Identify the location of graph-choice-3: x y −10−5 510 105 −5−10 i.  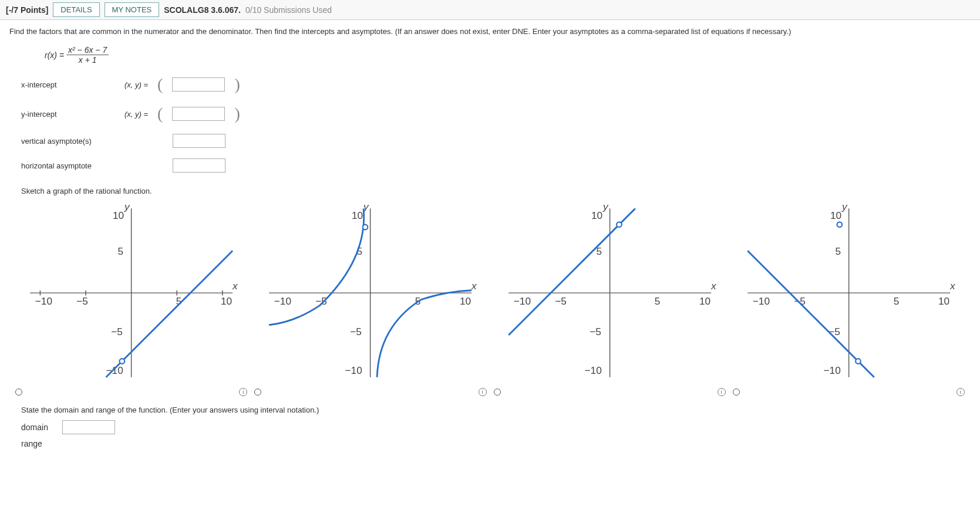
(609, 298).